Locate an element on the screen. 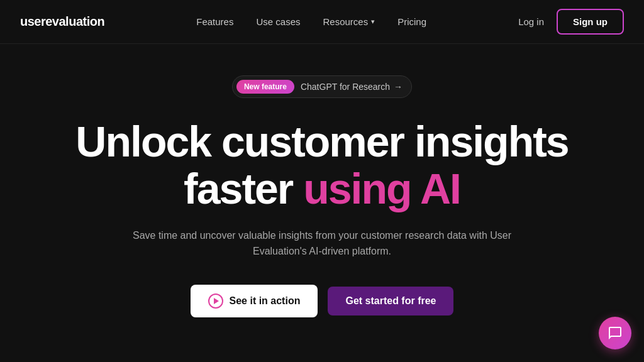  see-action-button: See it in action is located at coordinates (254, 301).